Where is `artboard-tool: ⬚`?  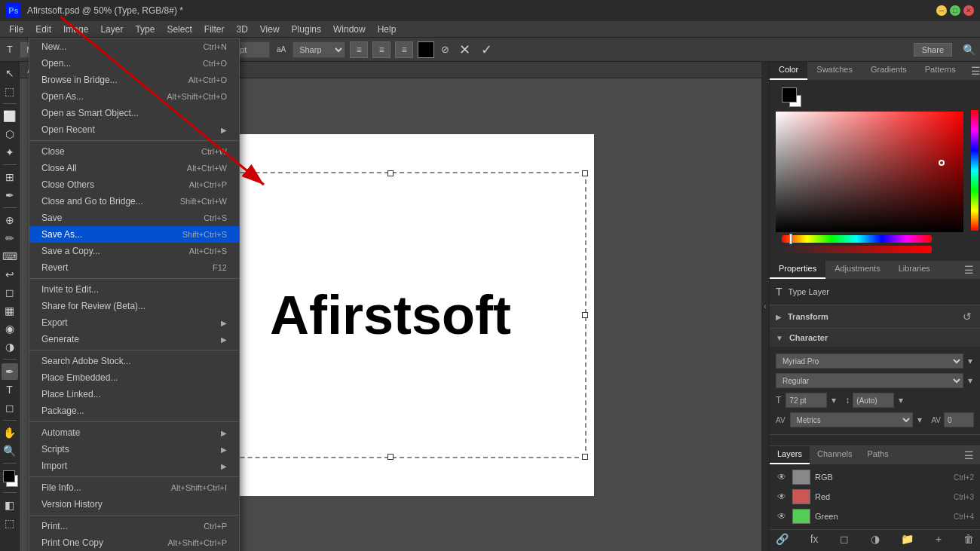
artboard-tool: ⬚ is located at coordinates (10, 91).